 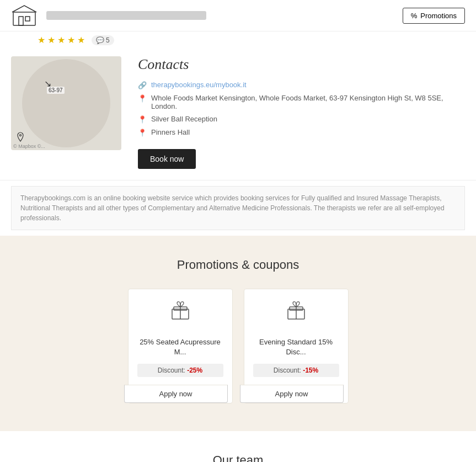 I want to click on location-icon-2: 📍, so click(x=142, y=119).